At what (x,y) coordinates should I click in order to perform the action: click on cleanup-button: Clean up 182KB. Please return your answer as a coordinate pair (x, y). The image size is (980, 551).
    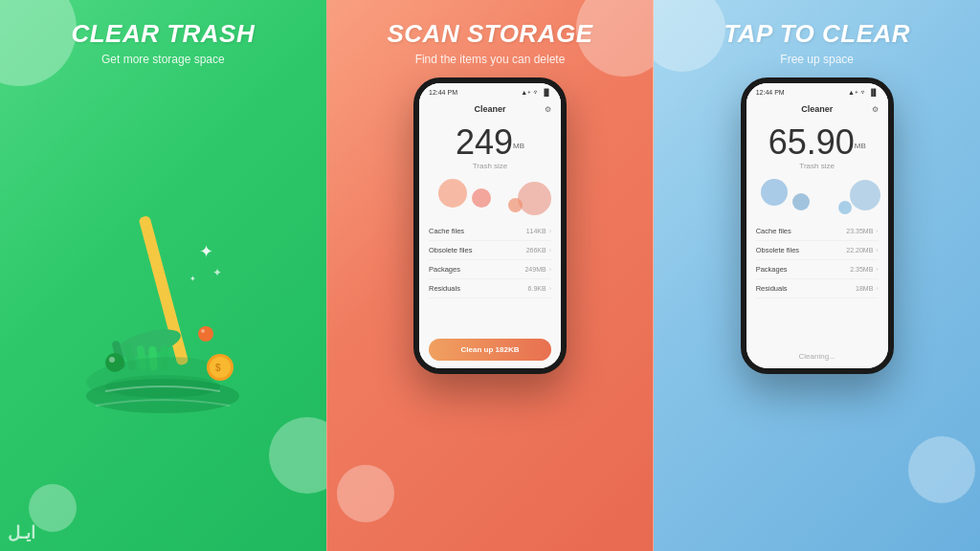
    Looking at the image, I should click on (490, 350).